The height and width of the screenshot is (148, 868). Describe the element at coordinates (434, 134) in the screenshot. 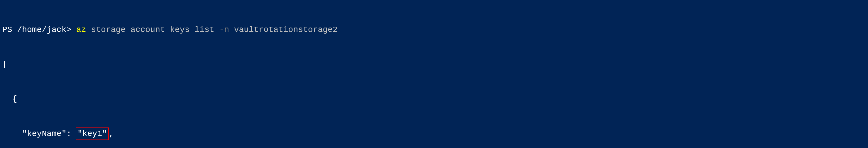

I see `key1-keyname-line: "keyName": "key1",` at that location.